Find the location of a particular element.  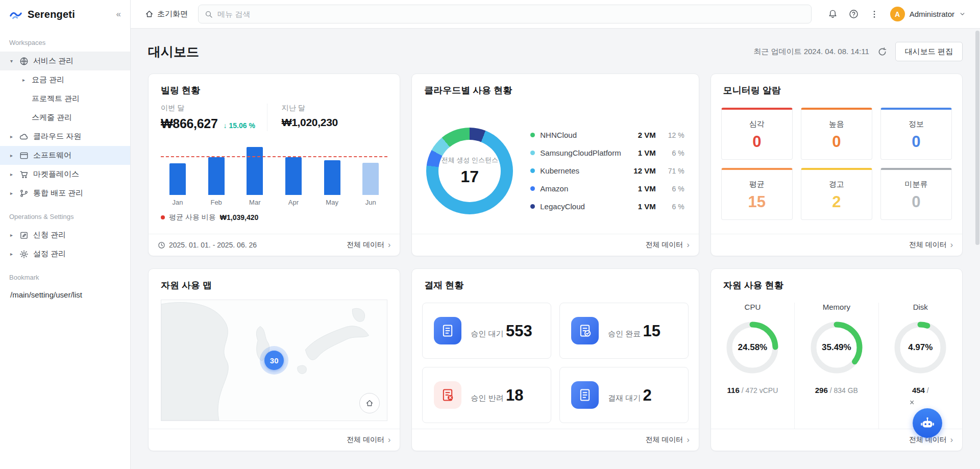

sidebar-item-fee-mgmt: ▸ 요금 관리 is located at coordinates (65, 80).